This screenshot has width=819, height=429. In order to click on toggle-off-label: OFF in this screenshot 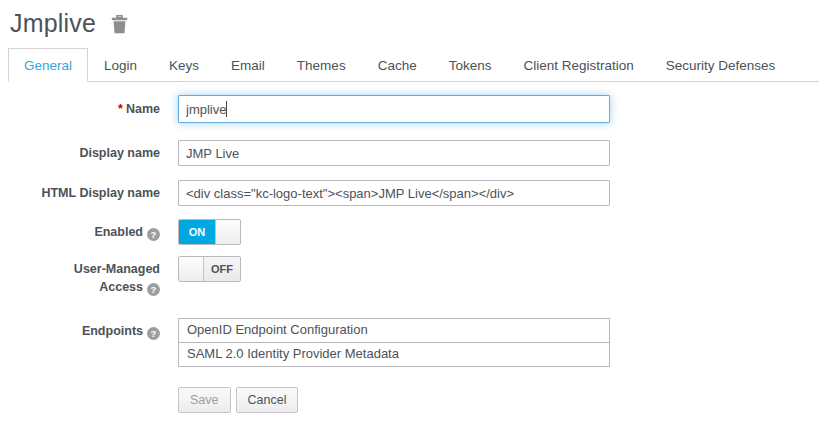, I will do `click(222, 269)`.